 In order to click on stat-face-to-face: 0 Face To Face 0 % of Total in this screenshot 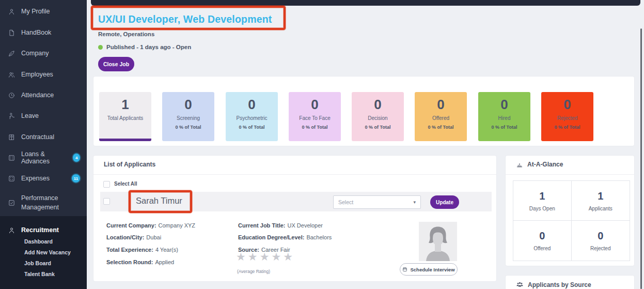, I will do `click(315, 117)`.